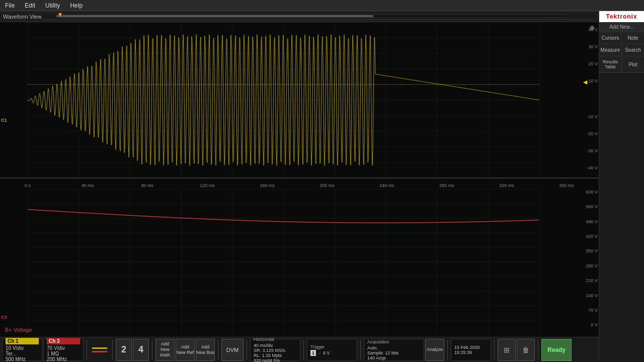 This screenshot has height=362, width=644. I want to click on ch1-info-box: Ch 1 10 V/div Ter... 500 MHz, so click(22, 350).